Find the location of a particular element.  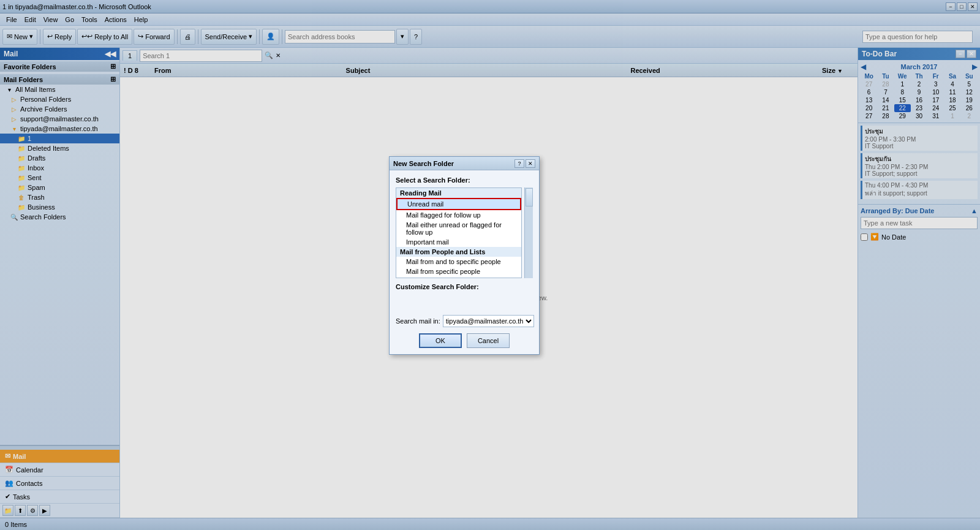

search-mail-row: Search mail in: tipyada@mailmaster.co.th is located at coordinates (464, 321).